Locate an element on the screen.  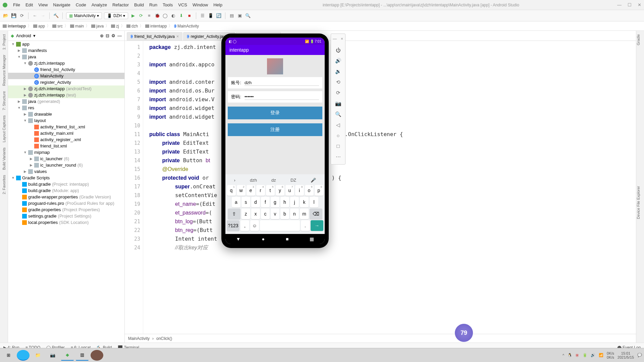
tree-item: ▼layout is located at coordinates (66, 121).